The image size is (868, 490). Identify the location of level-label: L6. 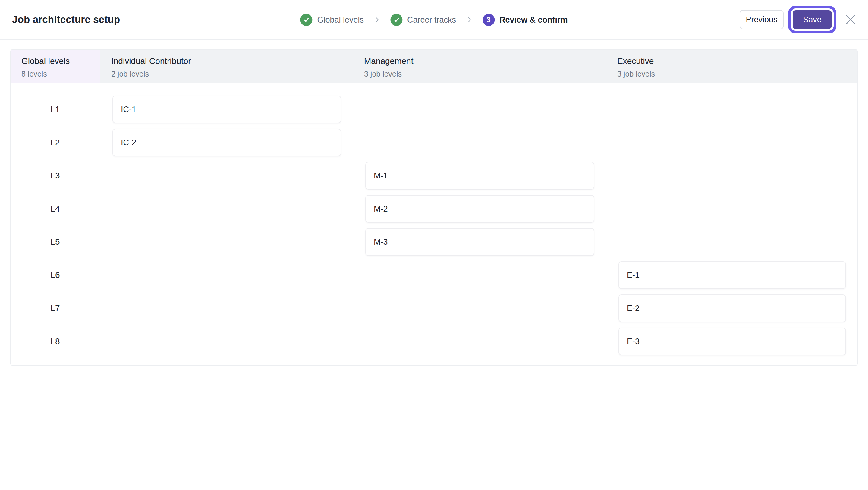
(55, 275).